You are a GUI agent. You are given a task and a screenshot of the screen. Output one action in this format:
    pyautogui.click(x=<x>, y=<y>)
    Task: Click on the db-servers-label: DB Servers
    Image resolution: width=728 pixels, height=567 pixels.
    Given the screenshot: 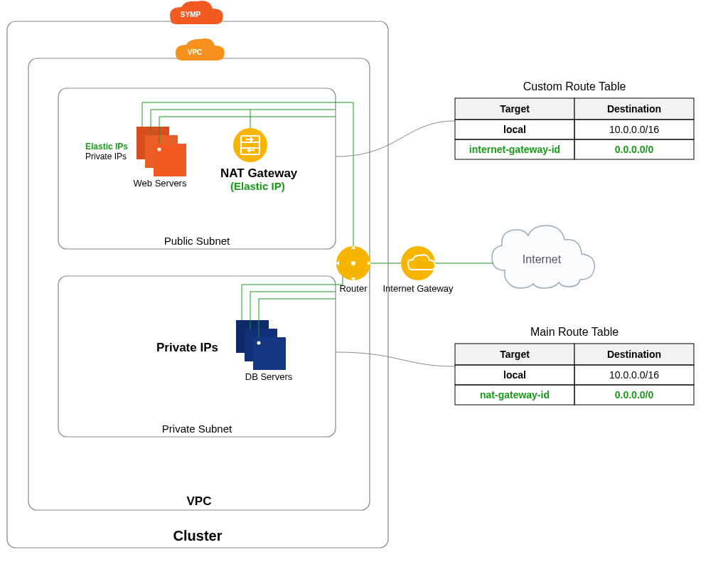 What is the action you would take?
    pyautogui.click(x=269, y=377)
    